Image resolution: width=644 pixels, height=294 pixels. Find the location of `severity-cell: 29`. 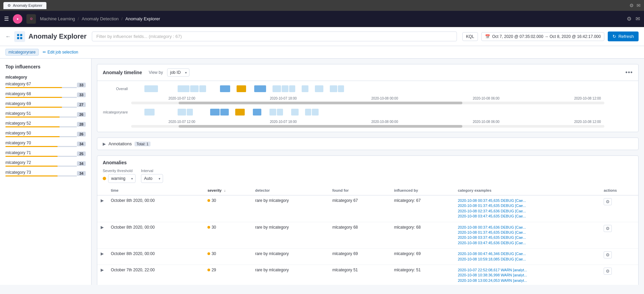

severity-cell: 29 is located at coordinates (228, 275).